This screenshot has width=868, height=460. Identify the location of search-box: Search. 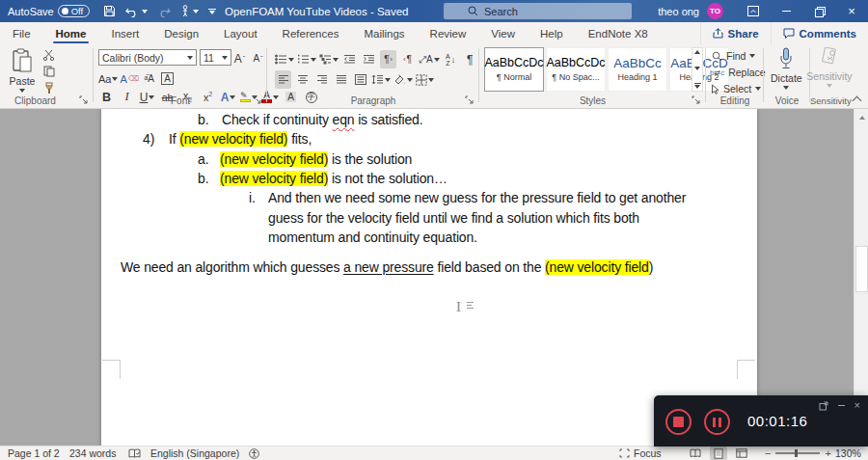
(538, 12).